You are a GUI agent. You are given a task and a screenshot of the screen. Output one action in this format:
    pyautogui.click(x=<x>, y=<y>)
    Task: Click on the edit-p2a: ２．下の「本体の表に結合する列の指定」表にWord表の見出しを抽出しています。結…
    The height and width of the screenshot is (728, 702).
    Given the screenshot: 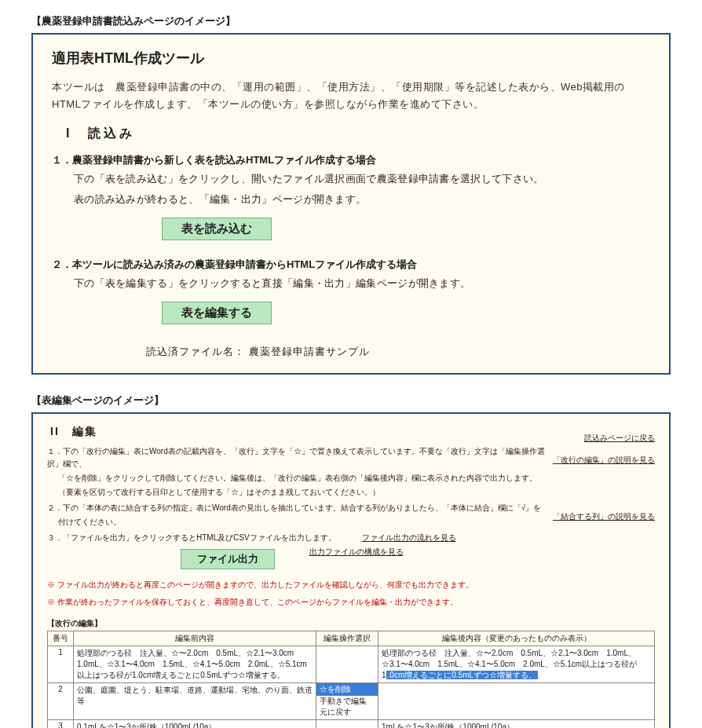 What is the action you would take?
    pyautogui.click(x=296, y=508)
    